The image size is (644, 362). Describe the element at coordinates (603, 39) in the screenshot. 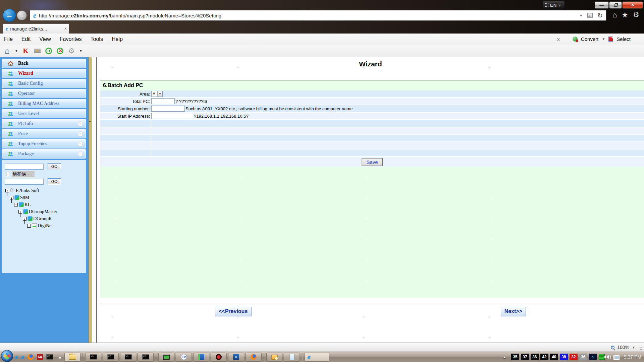

I see `convert-dropdown-icon: ▼` at that location.